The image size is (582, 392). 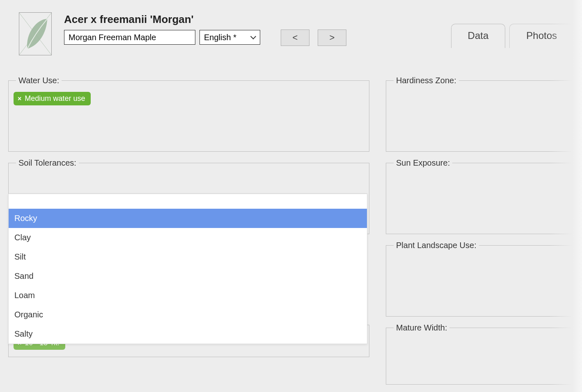 What do you see at coordinates (188, 257) in the screenshot?
I see `soil-option: Silt` at bounding box center [188, 257].